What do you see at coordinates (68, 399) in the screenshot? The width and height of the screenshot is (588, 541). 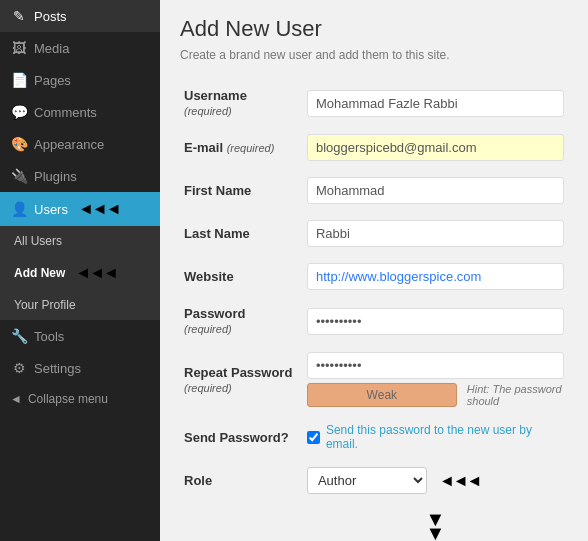 I see `collapse-label: Collapse menu` at bounding box center [68, 399].